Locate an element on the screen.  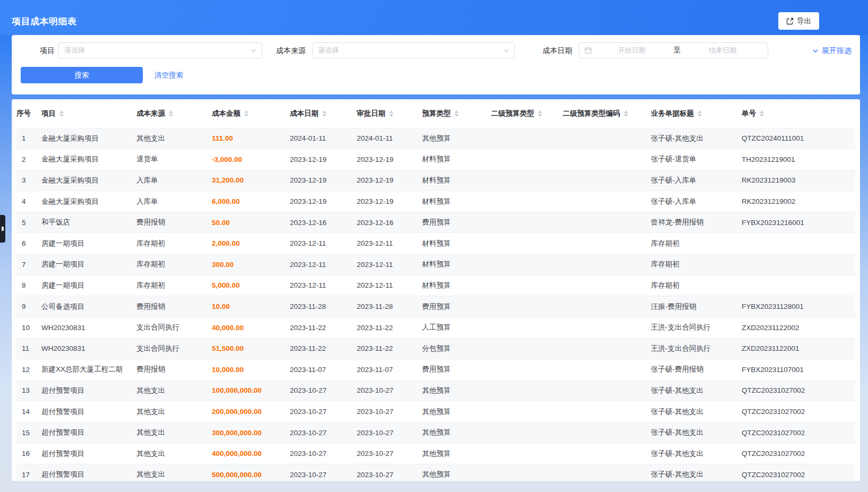
cell-cost-amount: -3,000.00 is located at coordinates (251, 160).